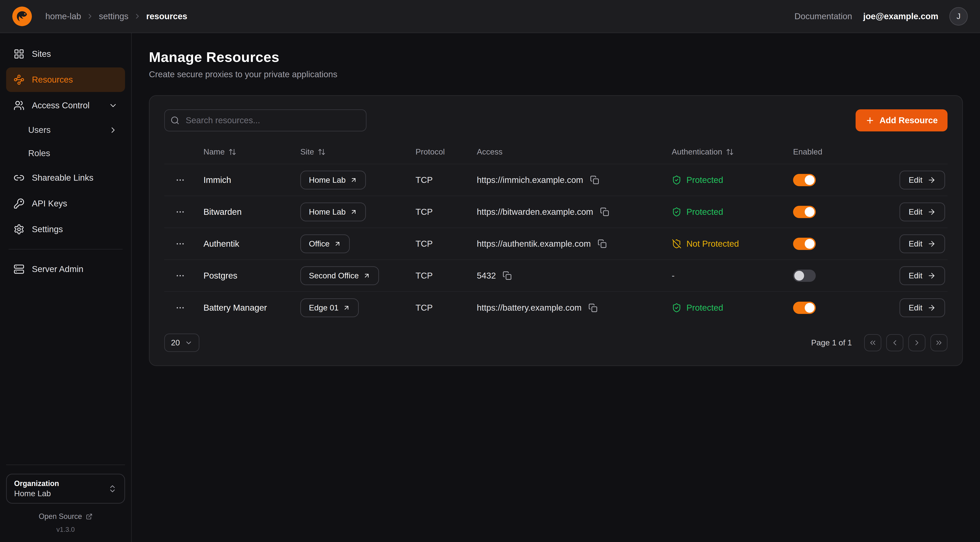 This screenshot has height=542, width=980. I want to click on auth-status-label: Protected, so click(705, 308).